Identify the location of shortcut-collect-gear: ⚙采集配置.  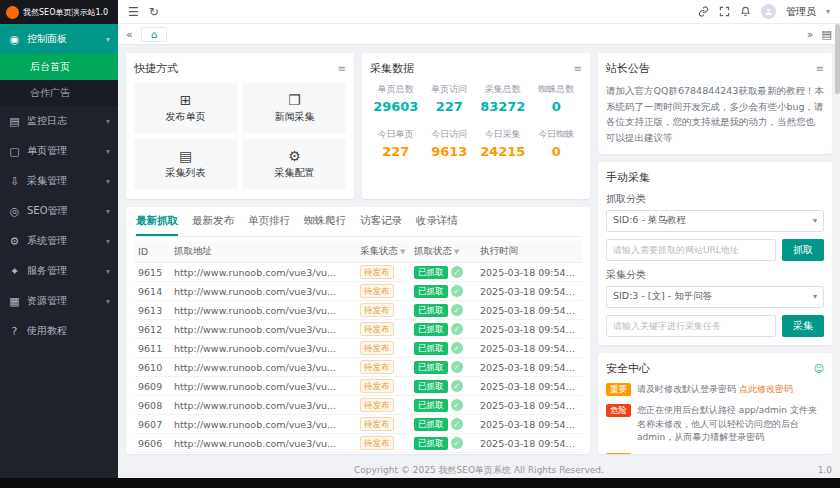
(294, 164).